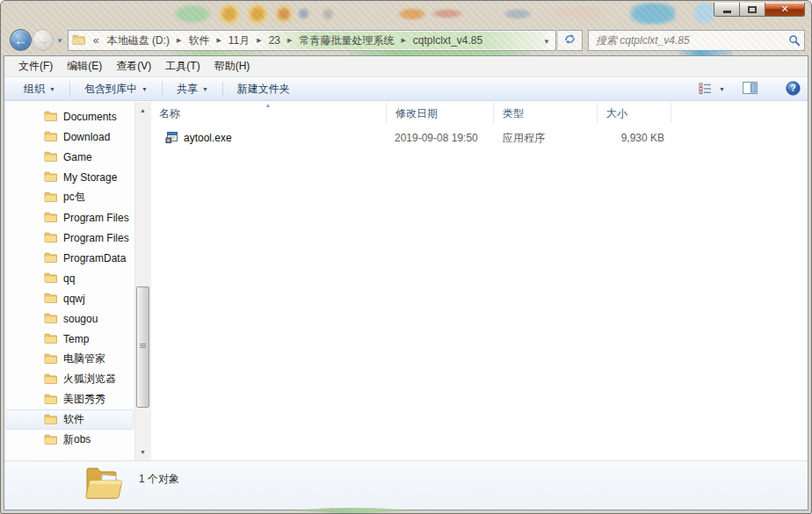 Image resolution: width=812 pixels, height=514 pixels. Describe the element at coordinates (752, 10) in the screenshot. I see `maximize-icon` at that location.